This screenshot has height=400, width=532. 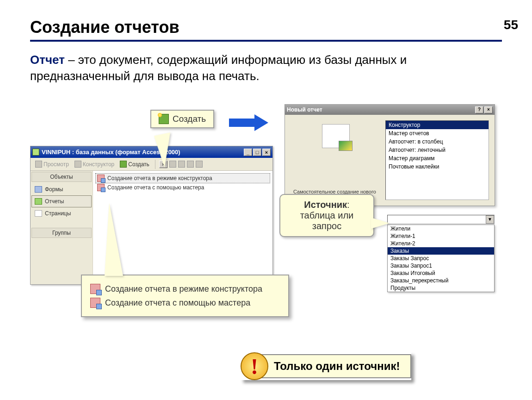 What do you see at coordinates (181, 164) in the screenshot?
I see `view-small-icon` at bounding box center [181, 164].